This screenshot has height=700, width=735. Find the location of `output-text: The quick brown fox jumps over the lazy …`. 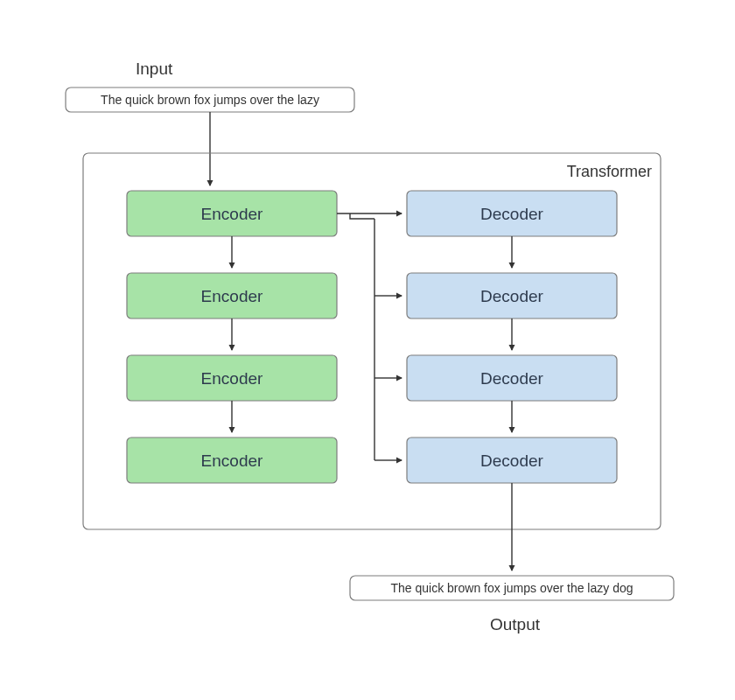

output-text: The quick brown fox jumps over the lazy … is located at coordinates (511, 588).